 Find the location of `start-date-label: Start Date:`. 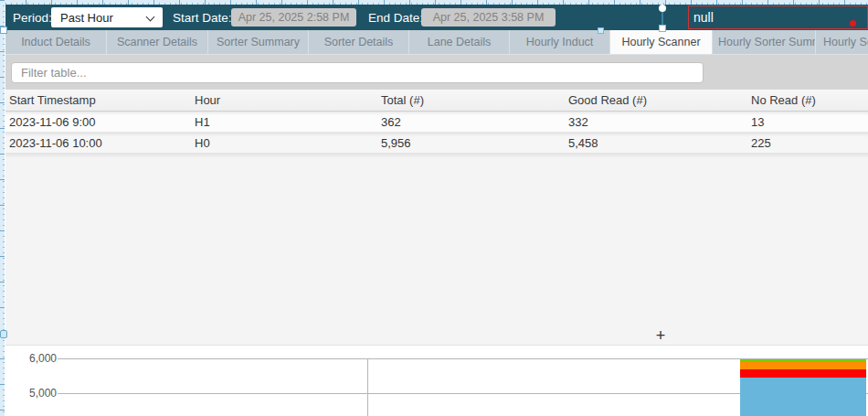

start-date-label: Start Date: is located at coordinates (203, 18).